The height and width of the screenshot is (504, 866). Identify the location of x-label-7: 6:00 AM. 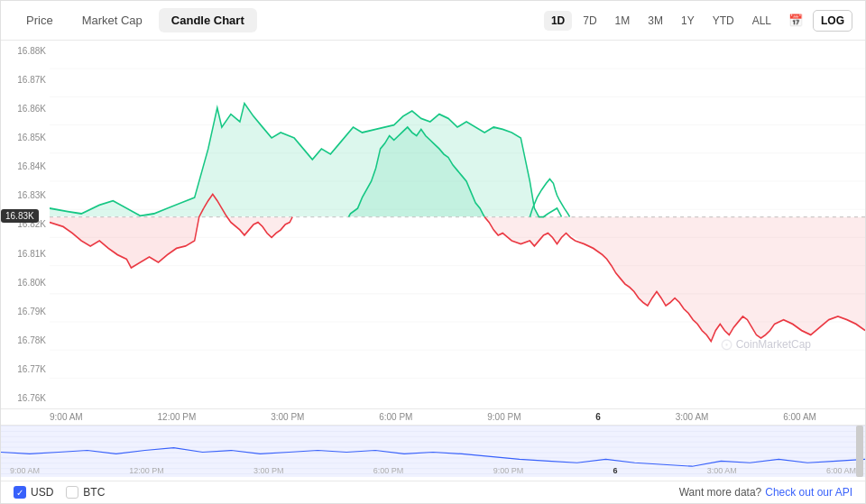
(799, 417).